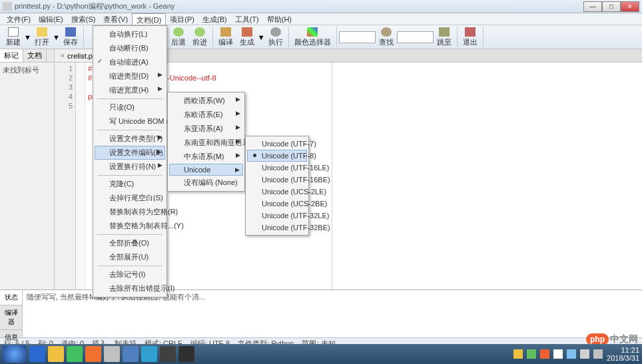 The width and height of the screenshot is (642, 364). Describe the element at coordinates (630, 7) in the screenshot. I see `close-button: ✕` at that location.